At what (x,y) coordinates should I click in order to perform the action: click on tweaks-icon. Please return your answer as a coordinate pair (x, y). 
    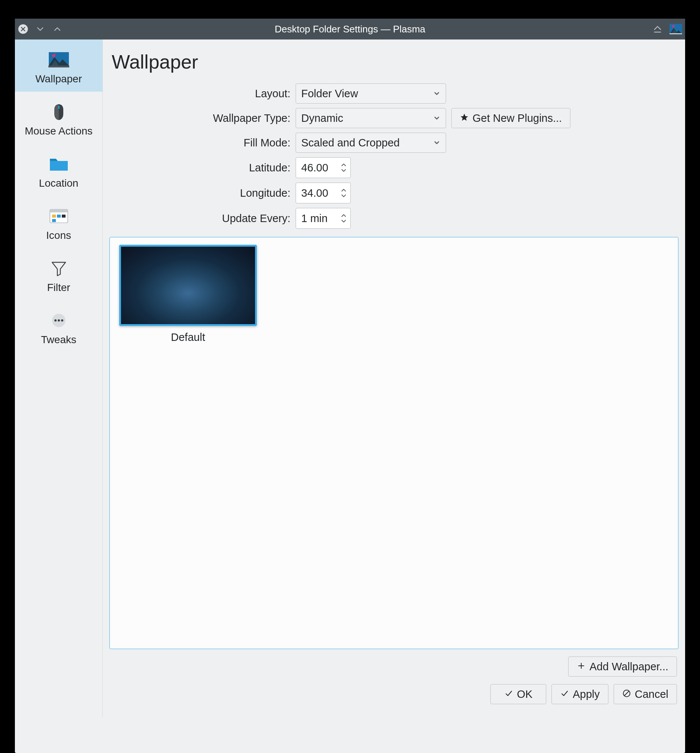
    Looking at the image, I should click on (59, 320).